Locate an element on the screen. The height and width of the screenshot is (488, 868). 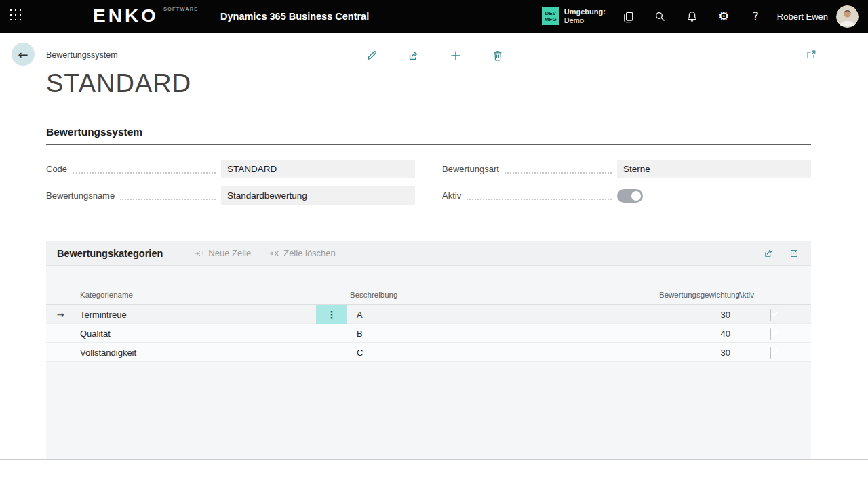
enko-logo: ENKO SOFTWARE is located at coordinates (144, 16).